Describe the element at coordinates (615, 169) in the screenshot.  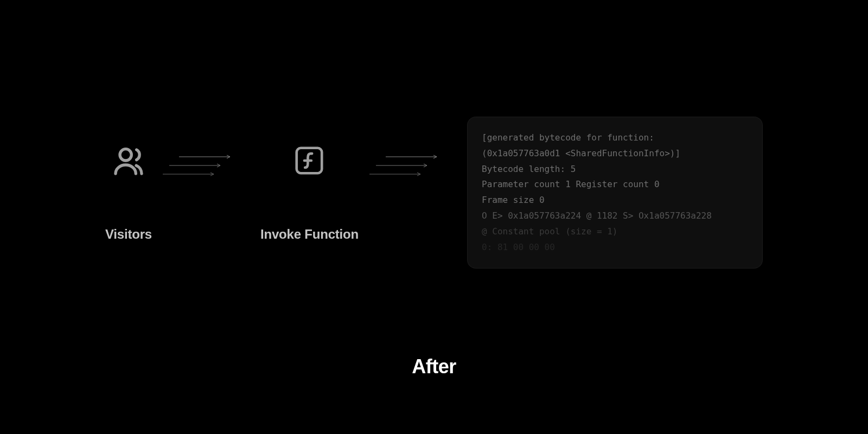
I see `code-line: Bytecode length: 5` at that location.